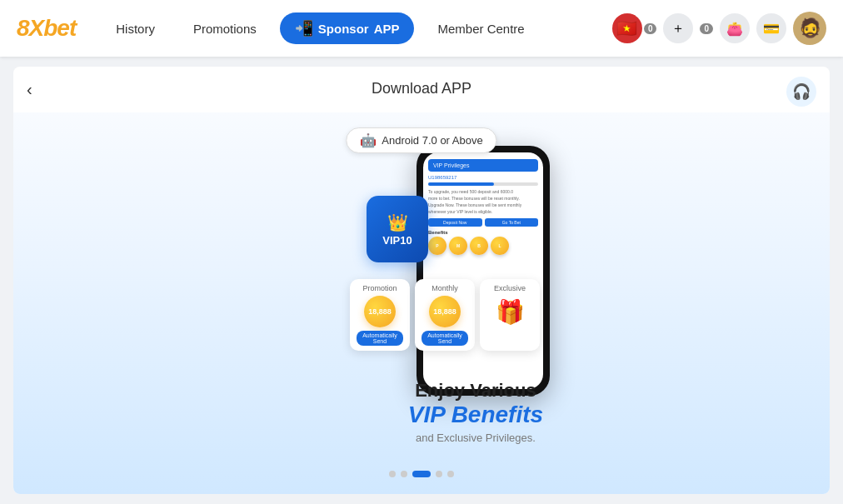  I want to click on phone-goto-btn: Go To Bet, so click(511, 222).